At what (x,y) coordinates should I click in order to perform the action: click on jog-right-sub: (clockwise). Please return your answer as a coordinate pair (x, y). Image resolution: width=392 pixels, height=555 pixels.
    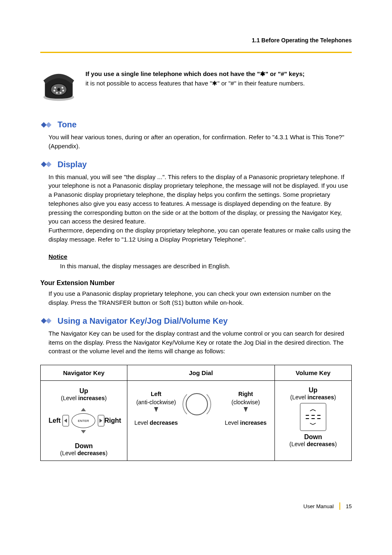
    Looking at the image, I should click on (246, 402).